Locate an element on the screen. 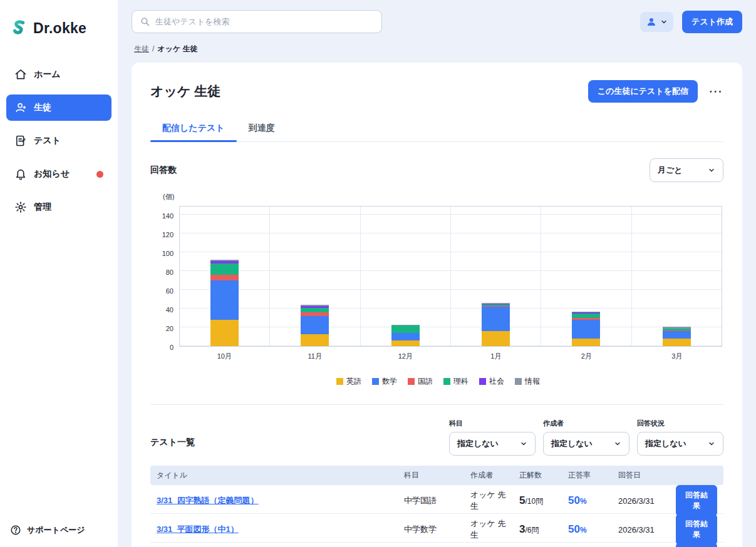 The width and height of the screenshot is (756, 547). more-options-button: ⋯ is located at coordinates (715, 91).